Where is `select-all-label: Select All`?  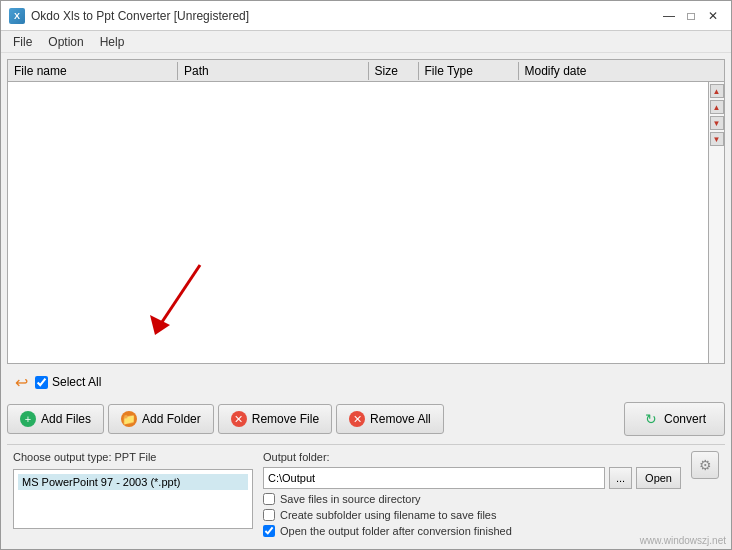
select-all-label: Select All is located at coordinates (76, 382).